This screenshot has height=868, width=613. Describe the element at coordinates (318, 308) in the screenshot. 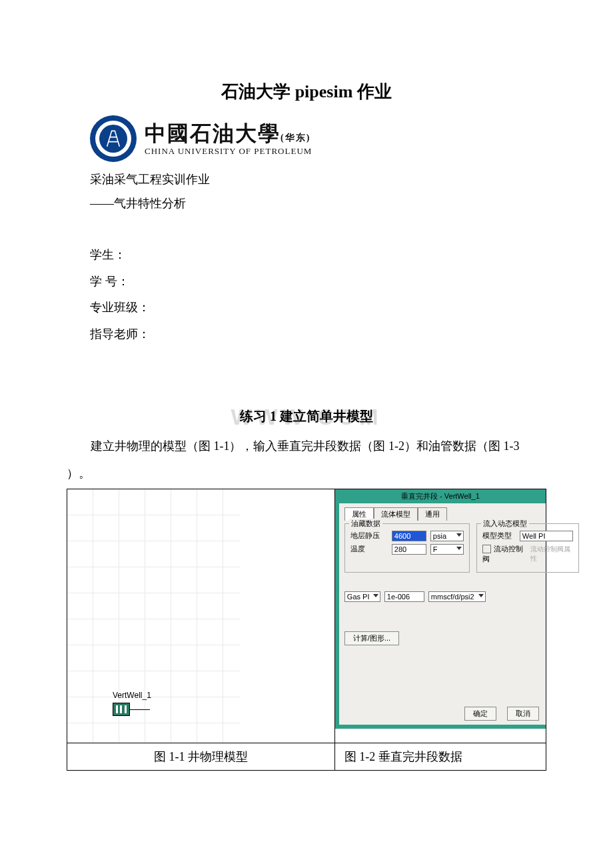

I see `info-class: 专业班级：` at that location.